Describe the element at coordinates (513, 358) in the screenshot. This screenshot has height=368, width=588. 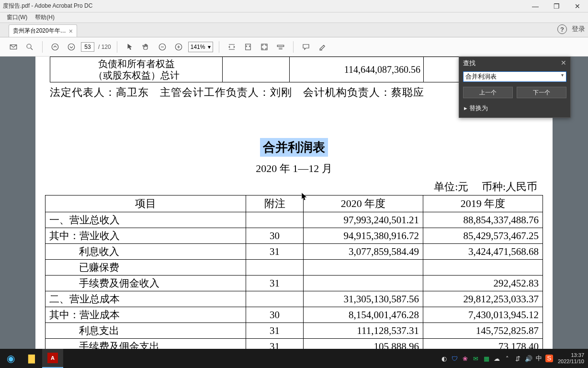
I see `system-tray: ◐ 🛡 ❀ ✉ ▦ ☁ ˄ ⇵ 🔊 中 S 13:37 2022/11/10` at that location.